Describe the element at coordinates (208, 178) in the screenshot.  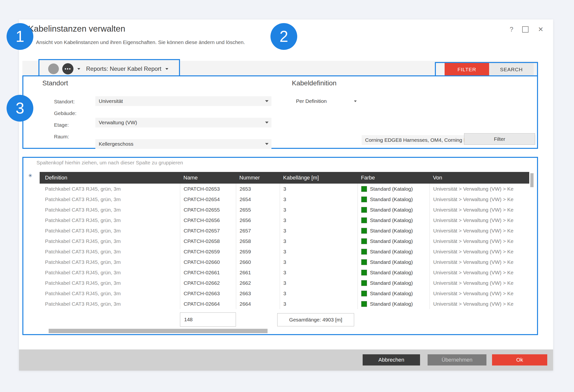
I see `column-header-name: Name` at that location.